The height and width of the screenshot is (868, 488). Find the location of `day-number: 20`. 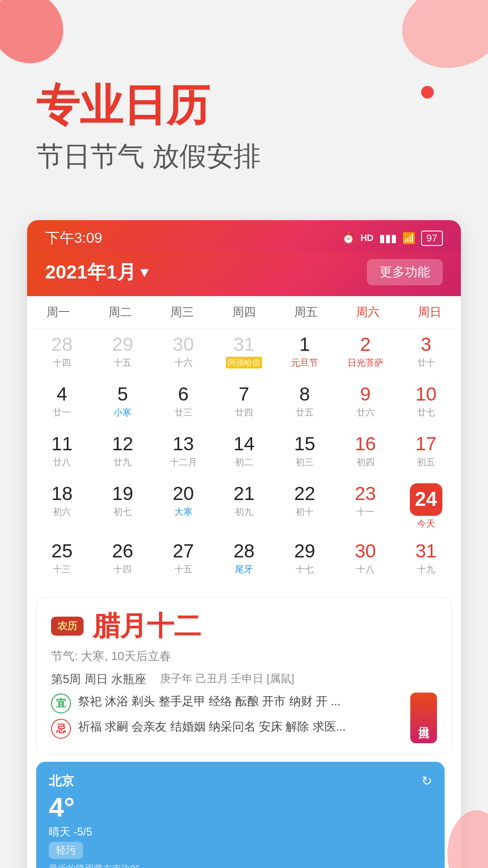

day-number: 20 is located at coordinates (183, 494).